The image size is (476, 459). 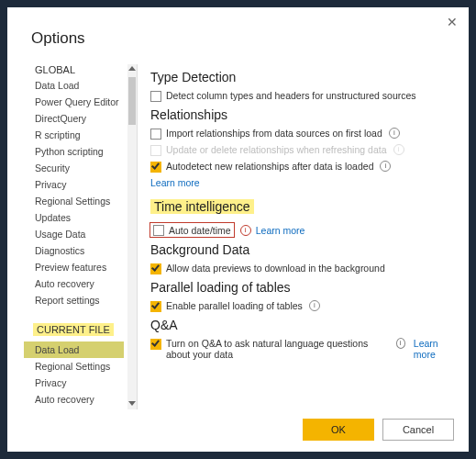 What do you see at coordinates (434, 349) in the screenshot?
I see `learn-more-qa: Learn more` at bounding box center [434, 349].